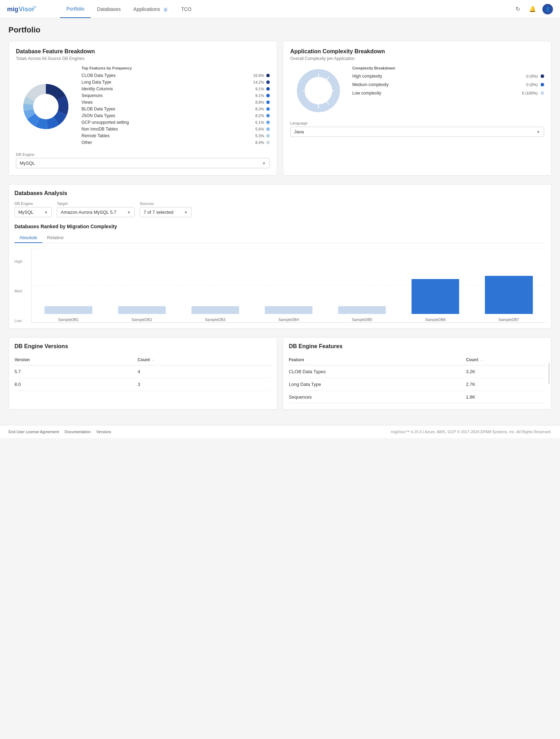  What do you see at coordinates (165, 143) in the screenshot?
I see `feature-row-name: Other` at bounding box center [165, 143].